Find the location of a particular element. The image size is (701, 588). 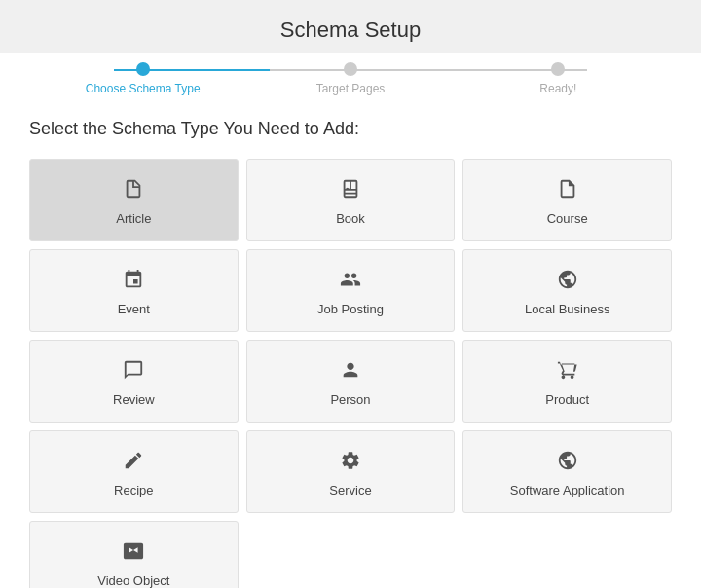

schema-item-local-business: Local Business is located at coordinates (567, 290).